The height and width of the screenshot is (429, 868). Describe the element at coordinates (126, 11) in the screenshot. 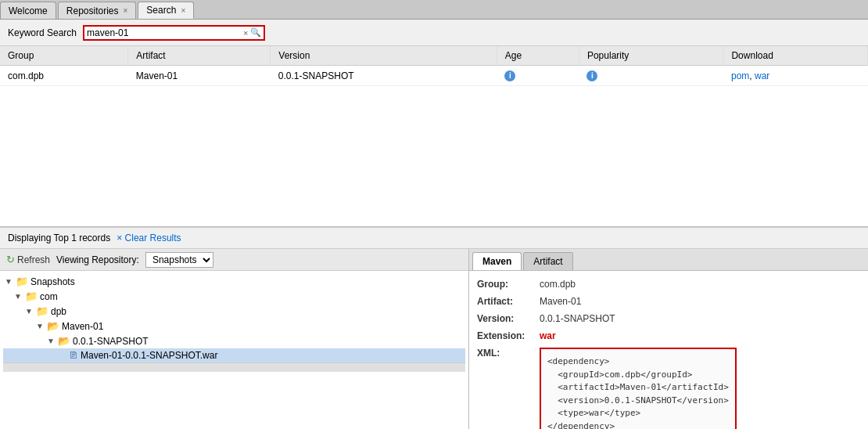

I see `tab-repositories-close: ×` at that location.